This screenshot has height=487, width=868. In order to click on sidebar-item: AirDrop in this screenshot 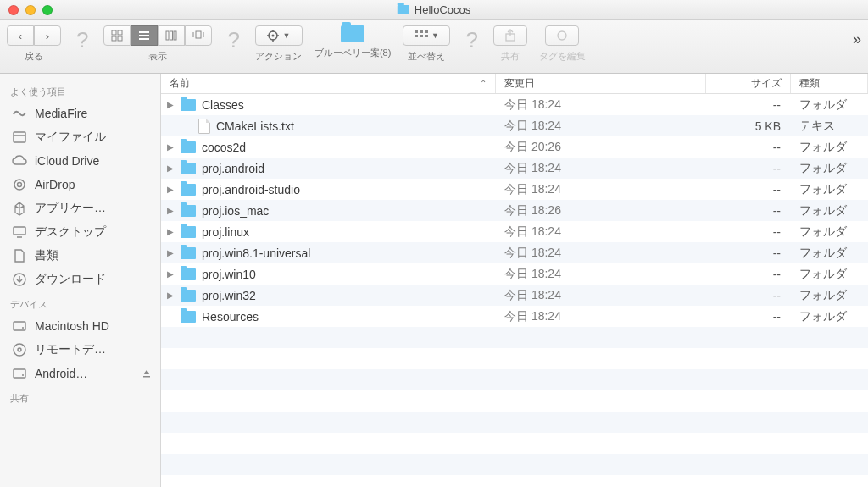, I will do `click(80, 185)`.